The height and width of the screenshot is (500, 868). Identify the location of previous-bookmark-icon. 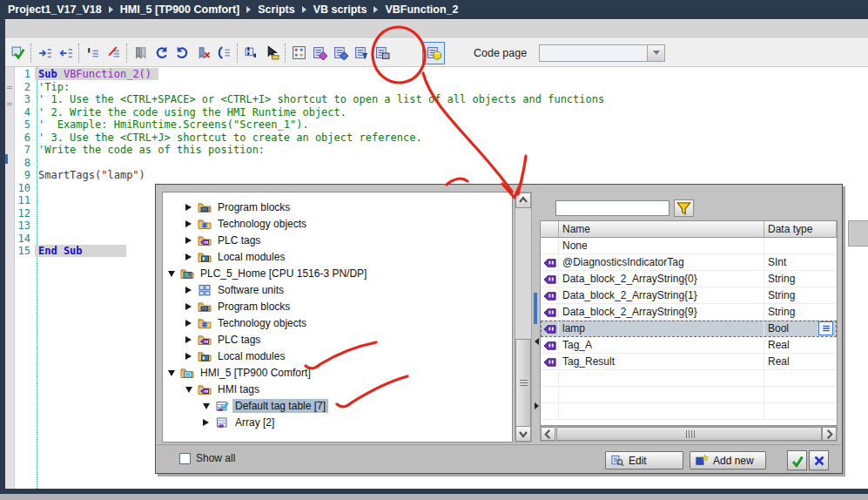
(161, 53).